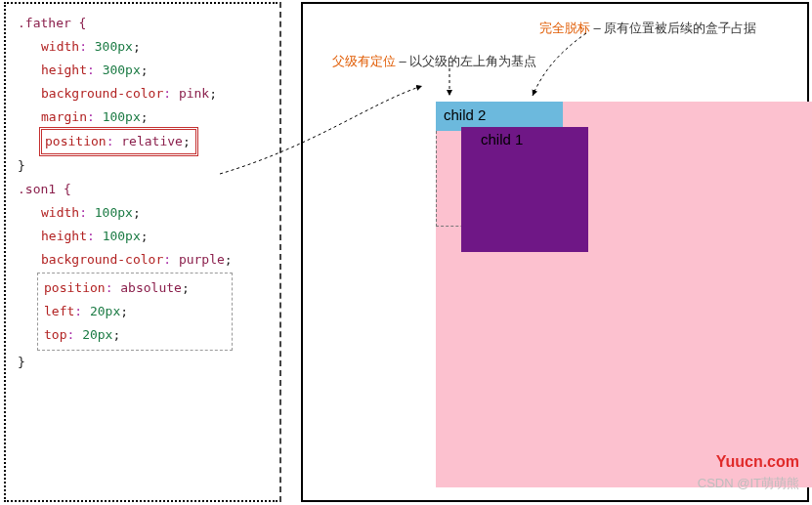 Image resolution: width=812 pixels, height=505 pixels. I want to click on val-width: 300px, so click(113, 47).